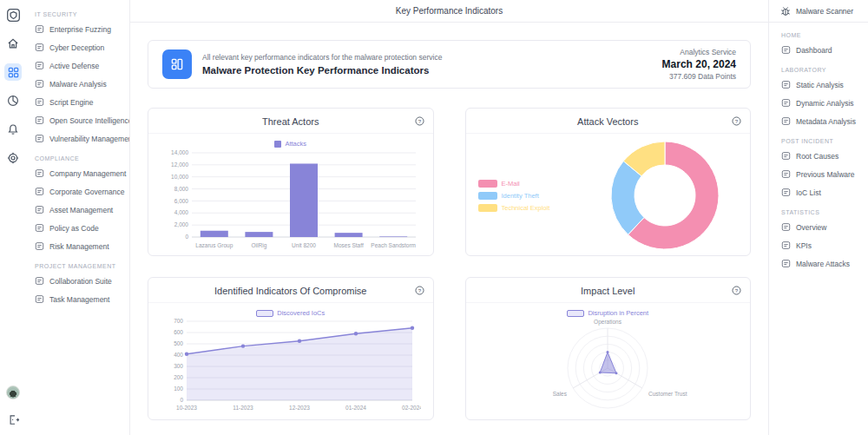 This screenshot has height=435, width=868. I want to click on section-label-it-security: IT SECURITY, so click(82, 14).